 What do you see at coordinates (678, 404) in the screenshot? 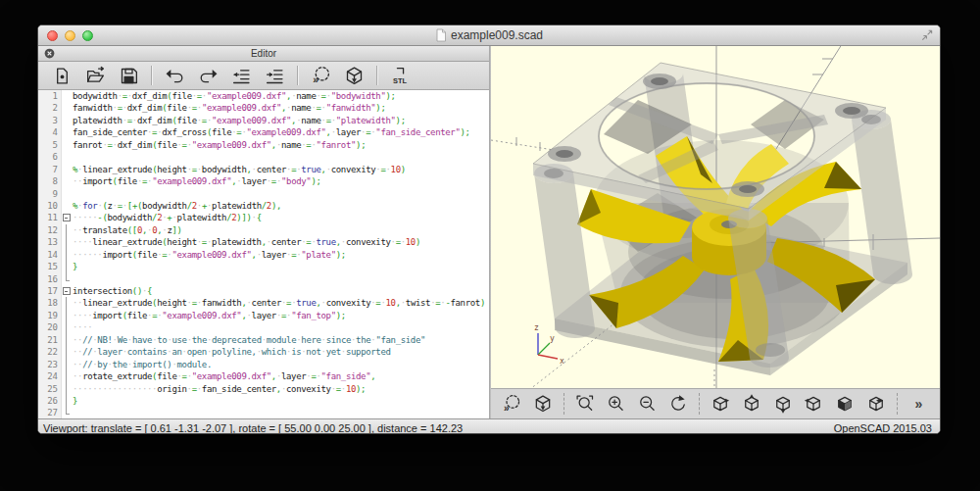
I see `reset-view-button` at bounding box center [678, 404].